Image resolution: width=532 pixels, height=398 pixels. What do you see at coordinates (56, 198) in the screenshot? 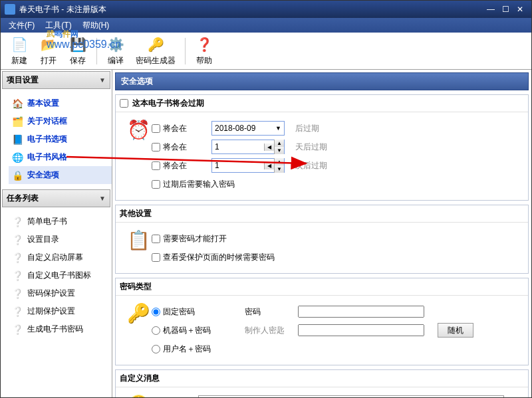
I see `task-list-header: 任务列表 ▼` at bounding box center [56, 198].